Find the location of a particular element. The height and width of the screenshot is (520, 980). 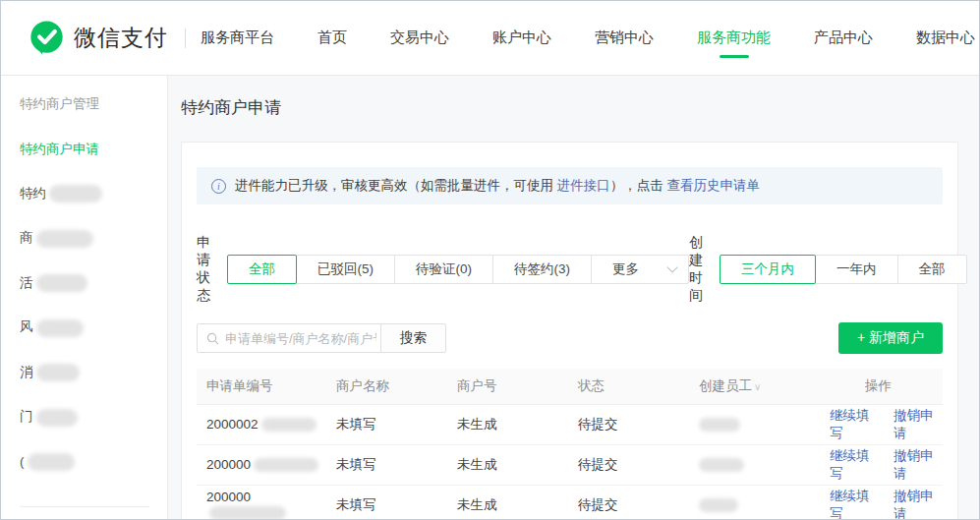

sidebar-item-prefix: 商 is located at coordinates (27, 238).